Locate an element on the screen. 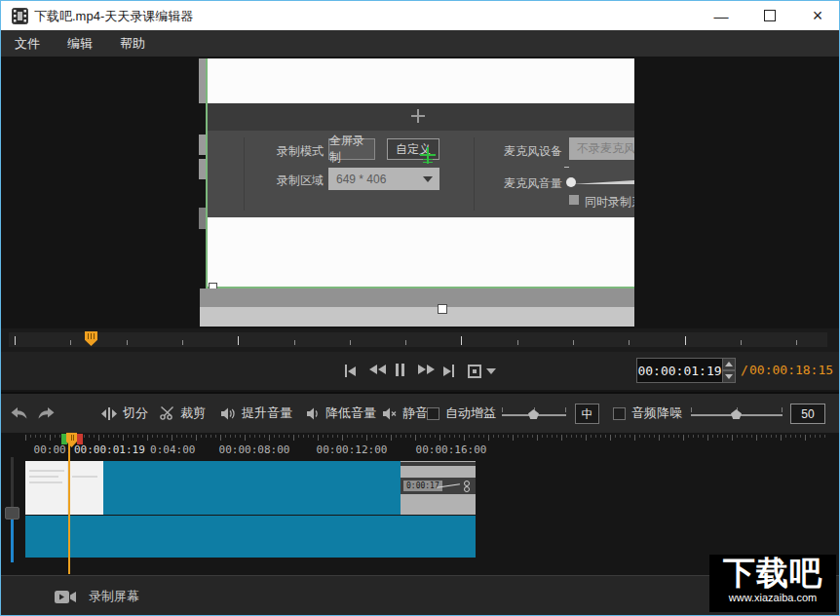 The image size is (840, 616). trim-label: 裁剪 is located at coordinates (193, 413).